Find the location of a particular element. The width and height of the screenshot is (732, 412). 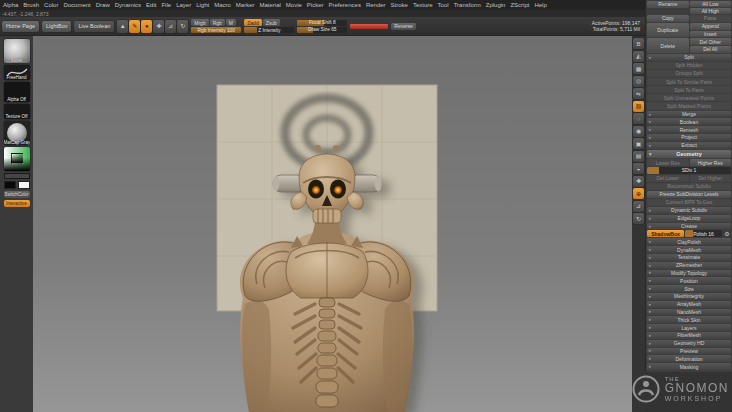

split-section-header: Split is located at coordinates (689, 58).